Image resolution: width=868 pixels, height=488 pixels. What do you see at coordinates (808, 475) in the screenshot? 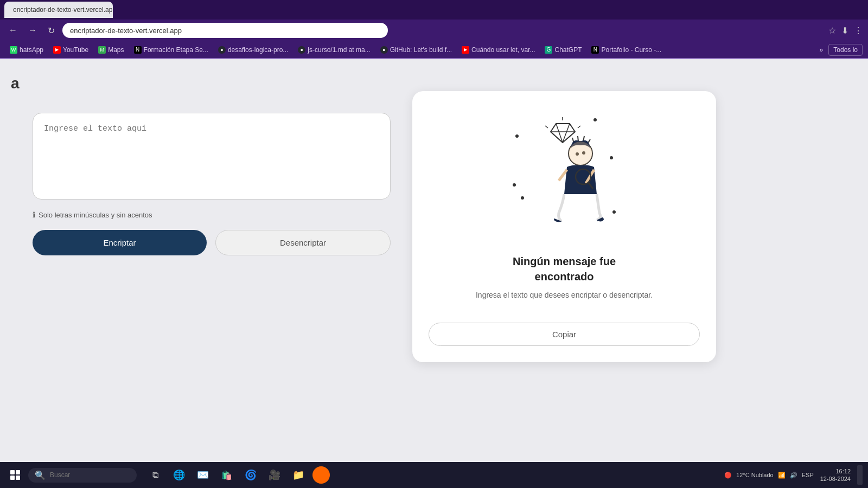
I see `language-indicator: ESP` at bounding box center [808, 475].